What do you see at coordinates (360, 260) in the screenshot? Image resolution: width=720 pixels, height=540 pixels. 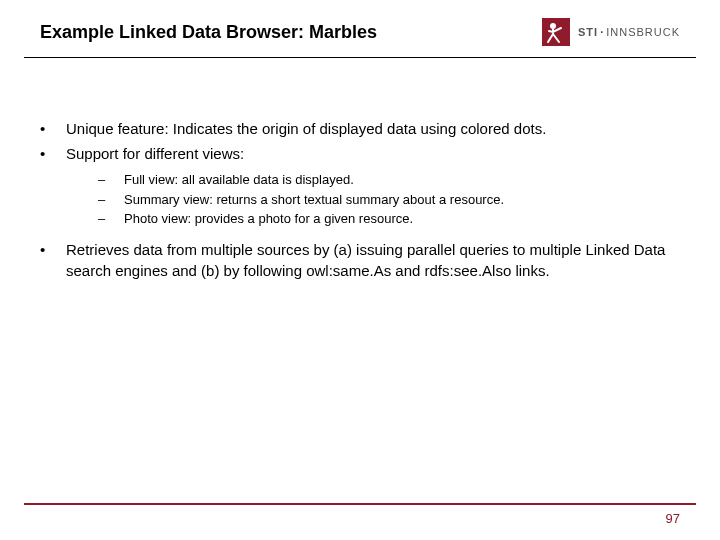 I see `list-item: • Retrieves data from multiple sources b…` at bounding box center [360, 260].